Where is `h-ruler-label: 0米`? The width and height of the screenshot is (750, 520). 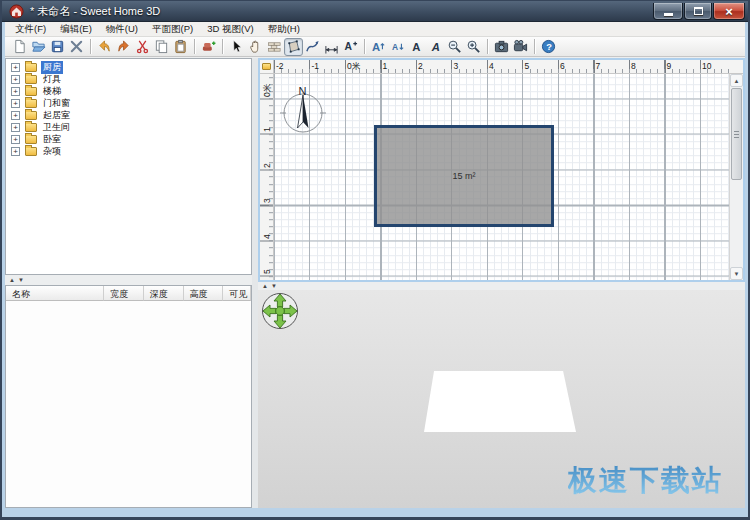
h-ruler-label: 0米 is located at coordinates (354, 67).